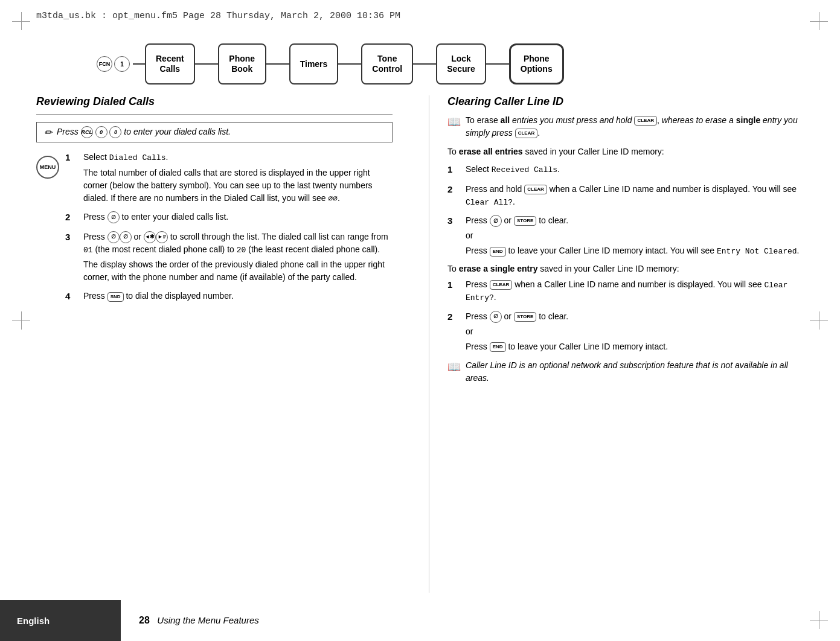 The height and width of the screenshot is (641, 840). I want to click on tab-lock-secure-label: LockSecure, so click(461, 64).